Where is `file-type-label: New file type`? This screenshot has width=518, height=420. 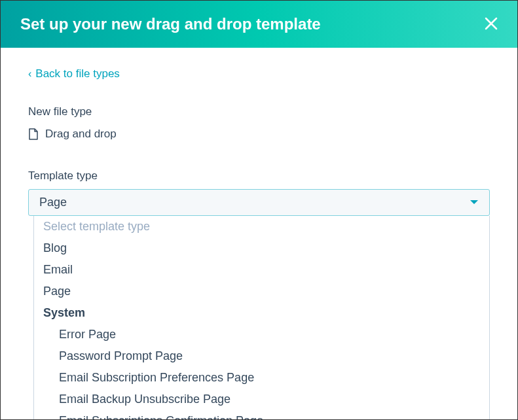
file-type-label: New file type is located at coordinates (259, 112).